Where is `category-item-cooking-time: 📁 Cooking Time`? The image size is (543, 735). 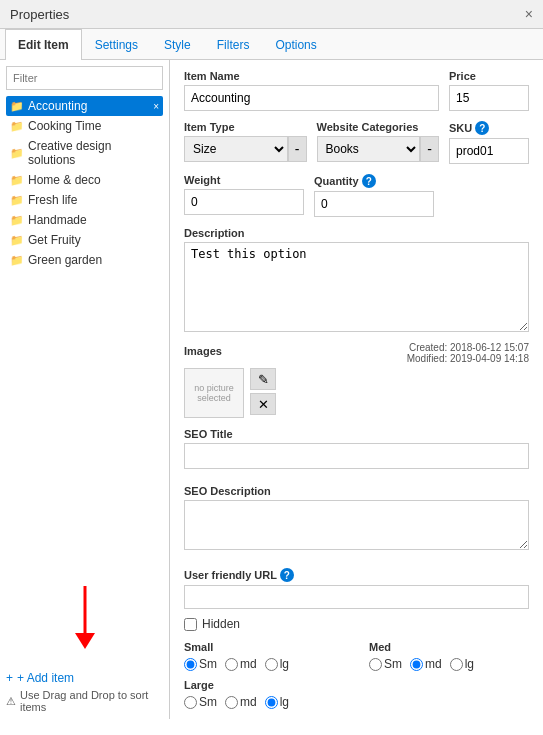
category-item-cooking-time: 📁 Cooking Time is located at coordinates (84, 126).